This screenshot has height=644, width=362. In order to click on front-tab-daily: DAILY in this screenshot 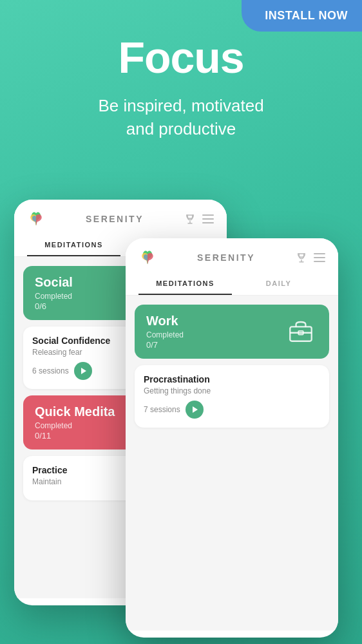, I will do `click(278, 284)`.